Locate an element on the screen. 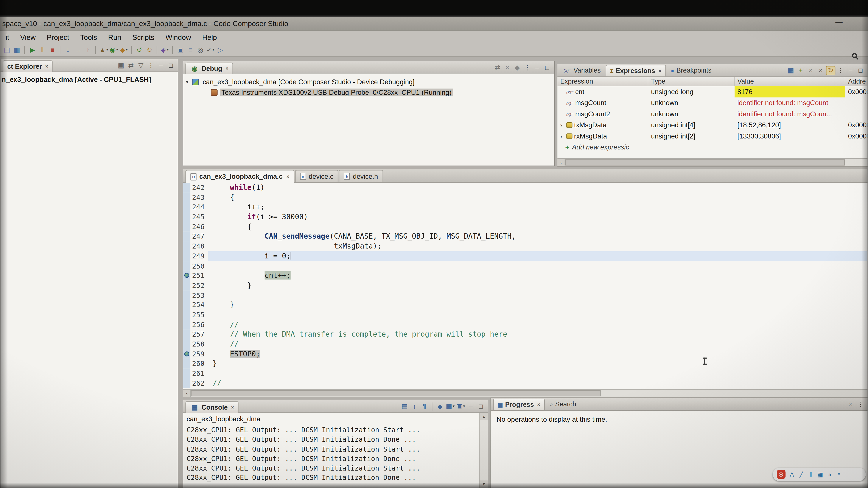 The width and height of the screenshot is (868, 488). step-into-icon: ↓ is located at coordinates (68, 50).